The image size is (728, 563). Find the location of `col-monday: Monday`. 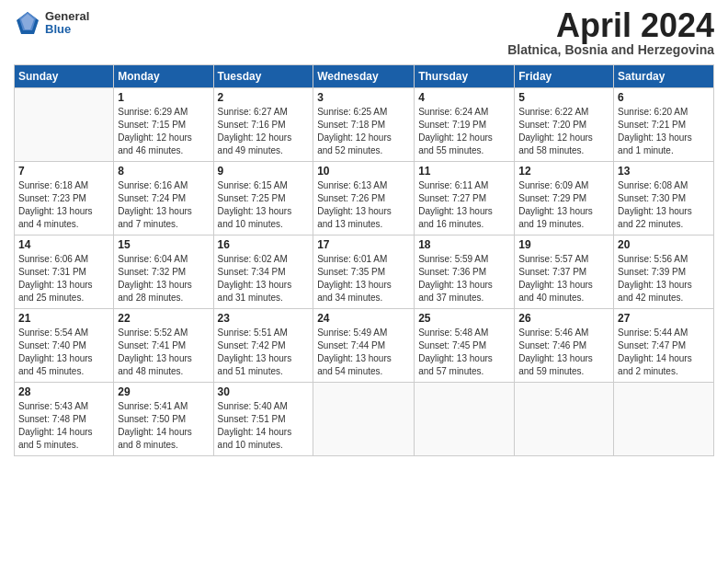

col-monday: Monday is located at coordinates (164, 77).